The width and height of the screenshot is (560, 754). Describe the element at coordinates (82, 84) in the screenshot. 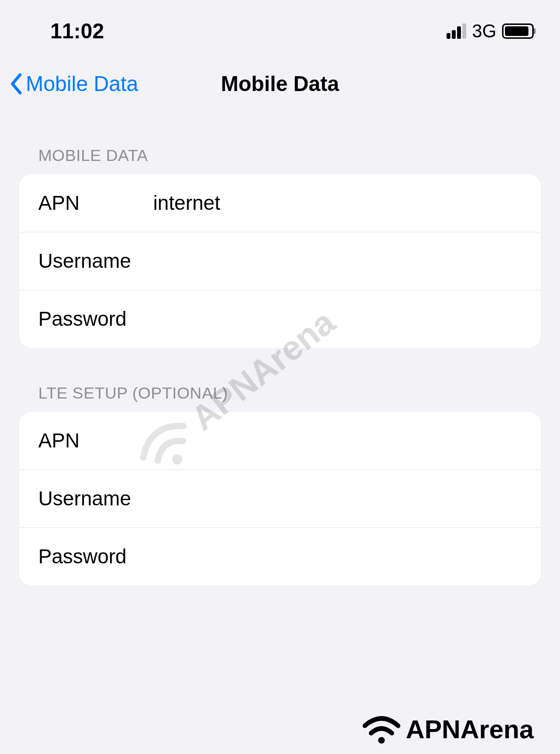

I see `back-label: Mobile Data` at that location.